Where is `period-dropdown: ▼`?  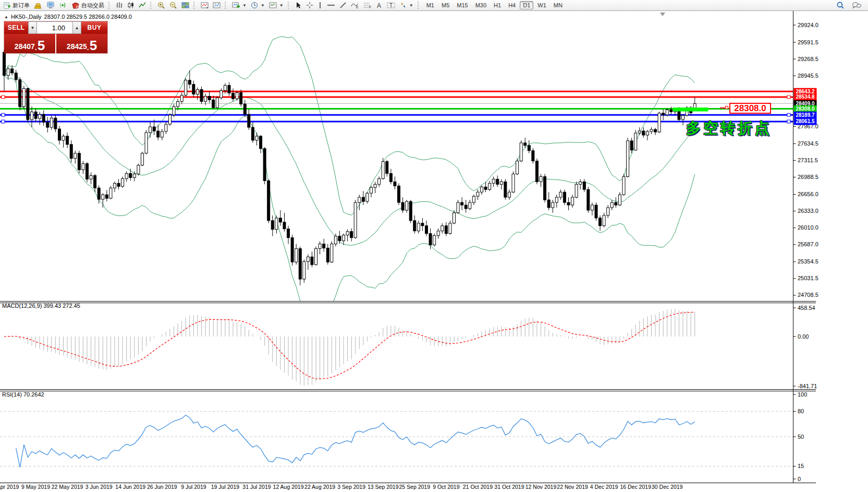
period-dropdown: ▼ is located at coordinates (258, 5).